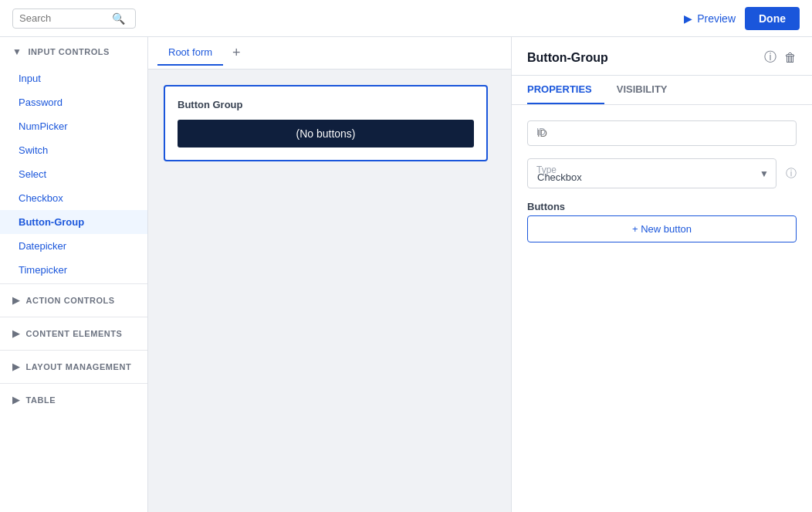 This screenshot has height=512, width=812. What do you see at coordinates (74, 400) in the screenshot?
I see `sidebar-section-header-table: ▶ TABLE` at bounding box center [74, 400].